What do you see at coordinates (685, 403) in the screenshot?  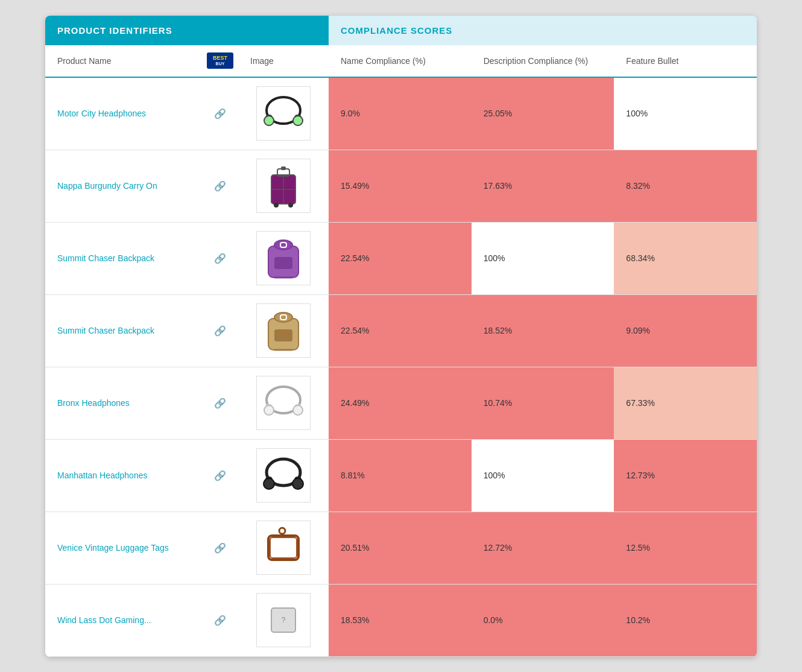 I see `feature-bullet-cell: 67.33%` at bounding box center [685, 403].